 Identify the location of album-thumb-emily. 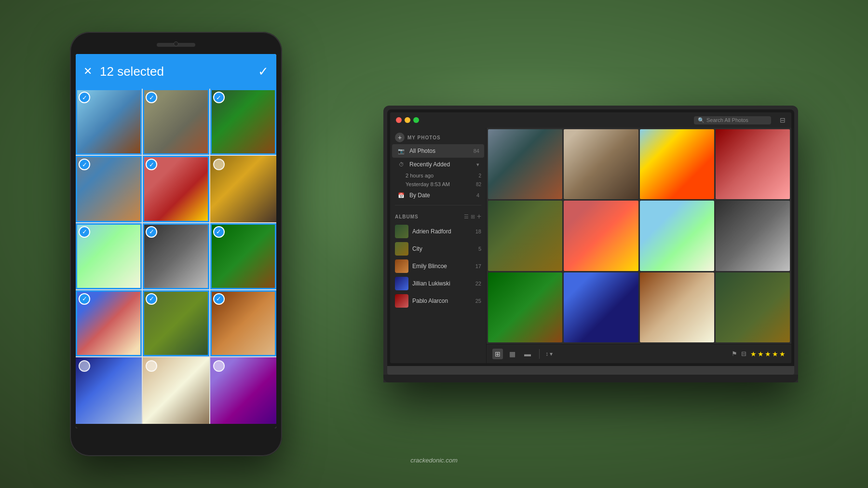
(402, 266).